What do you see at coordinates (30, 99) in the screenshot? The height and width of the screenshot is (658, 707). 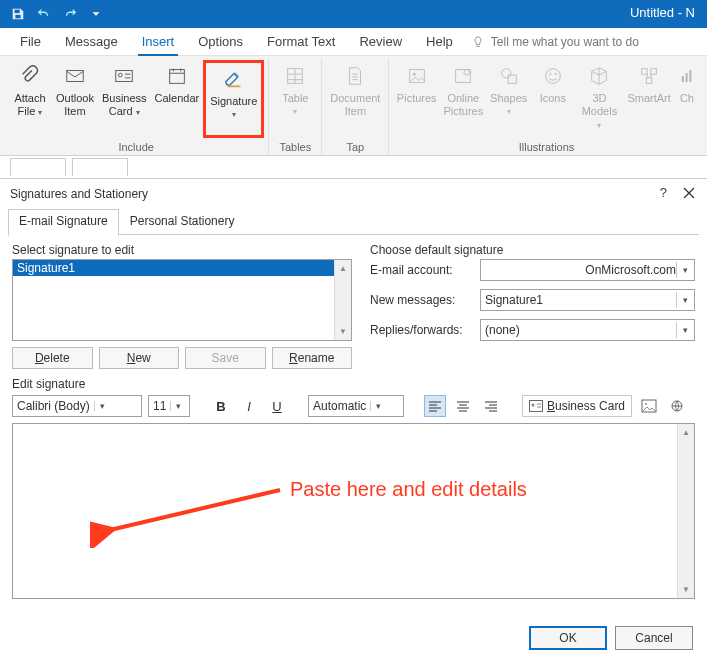 I see `attach-file-button: Attach File ▾` at bounding box center [30, 99].